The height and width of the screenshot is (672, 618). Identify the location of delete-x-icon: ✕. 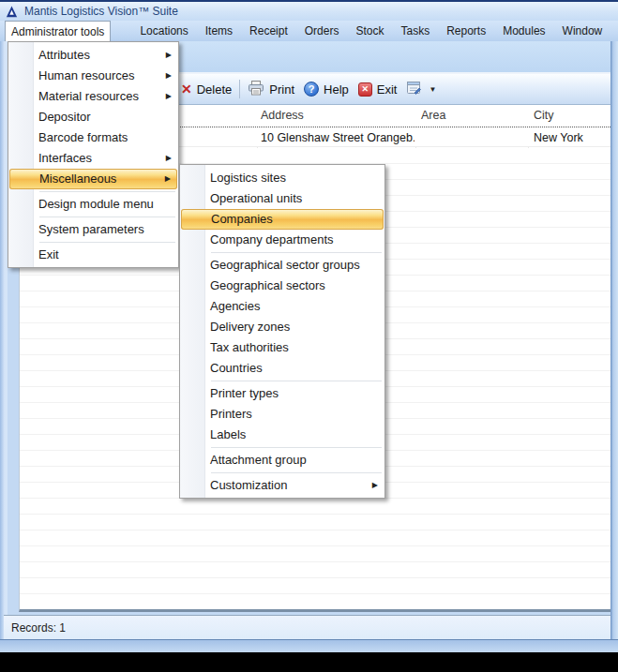
(187, 89).